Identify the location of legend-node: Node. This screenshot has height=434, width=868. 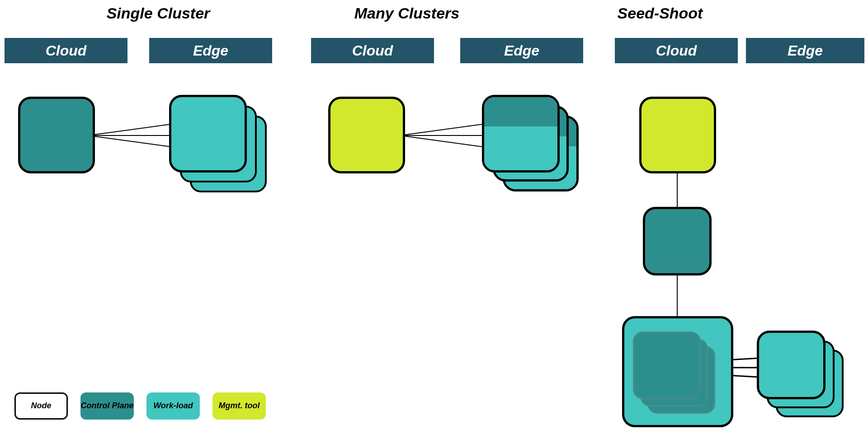
(41, 406).